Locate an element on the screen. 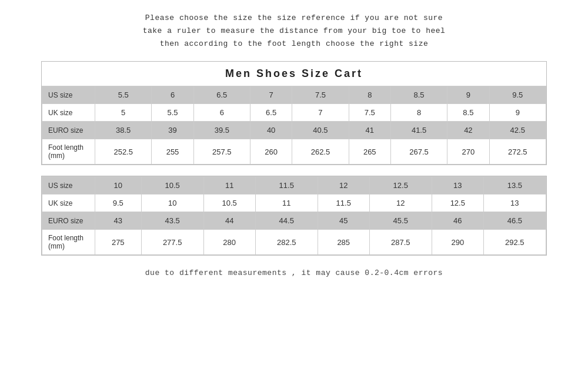 The height and width of the screenshot is (369, 588). cell-value: 39.5 is located at coordinates (222, 130).